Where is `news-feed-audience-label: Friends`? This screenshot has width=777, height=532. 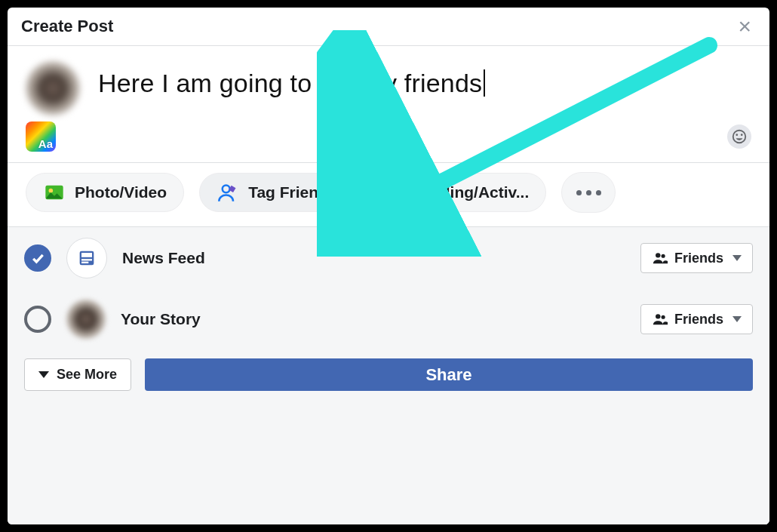 news-feed-audience-label: Friends is located at coordinates (699, 258).